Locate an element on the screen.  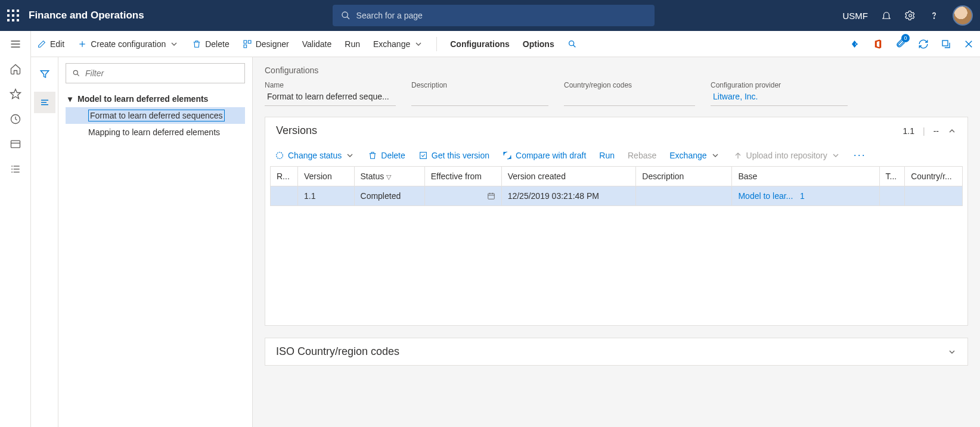
country-value is located at coordinates (629, 98).